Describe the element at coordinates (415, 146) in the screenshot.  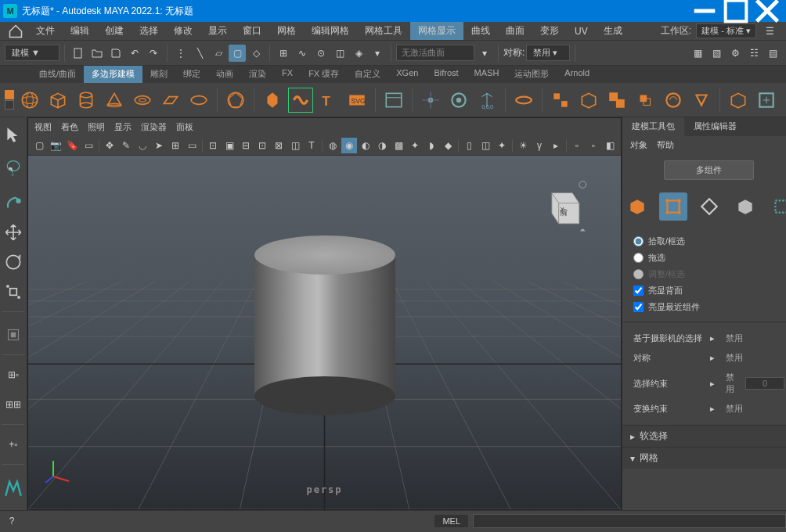
I see `vp-ao-icon: ✦` at that location.